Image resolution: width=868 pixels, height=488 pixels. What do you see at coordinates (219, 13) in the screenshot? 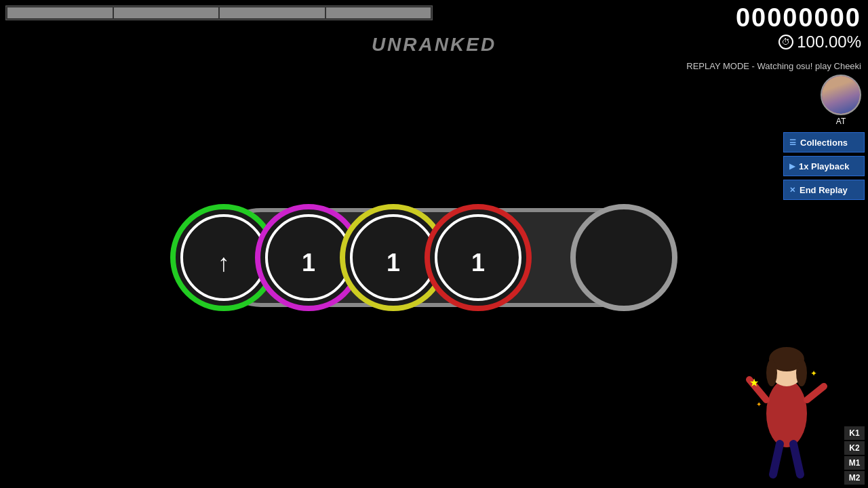
I see `progress-bar` at bounding box center [219, 13].